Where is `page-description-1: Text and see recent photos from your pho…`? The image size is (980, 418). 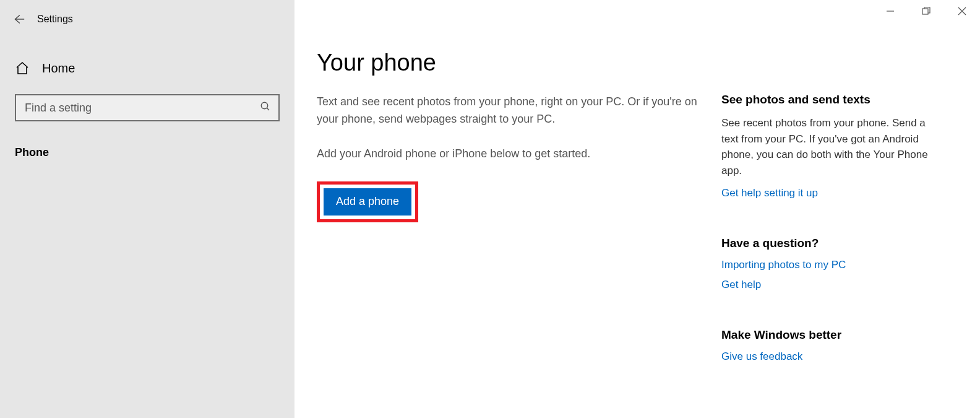 page-description-1: Text and see recent photos from your pho… is located at coordinates (512, 111).